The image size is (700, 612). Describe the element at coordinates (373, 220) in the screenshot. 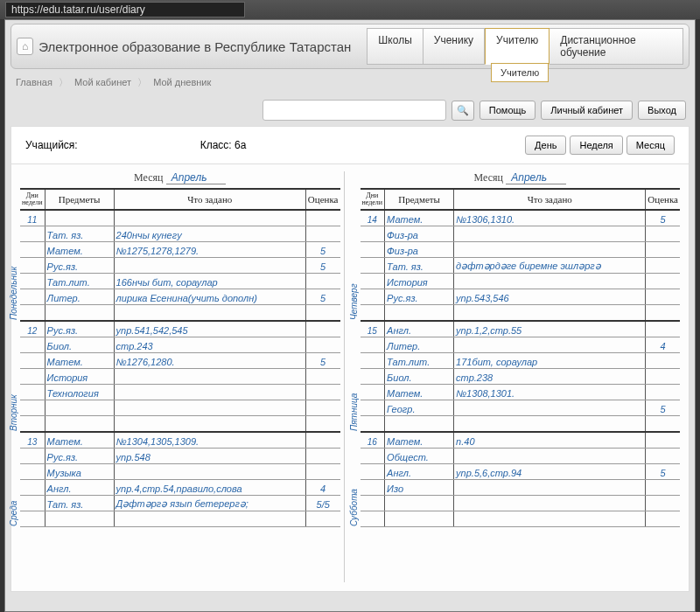

I see `day-number: 14` at that location.